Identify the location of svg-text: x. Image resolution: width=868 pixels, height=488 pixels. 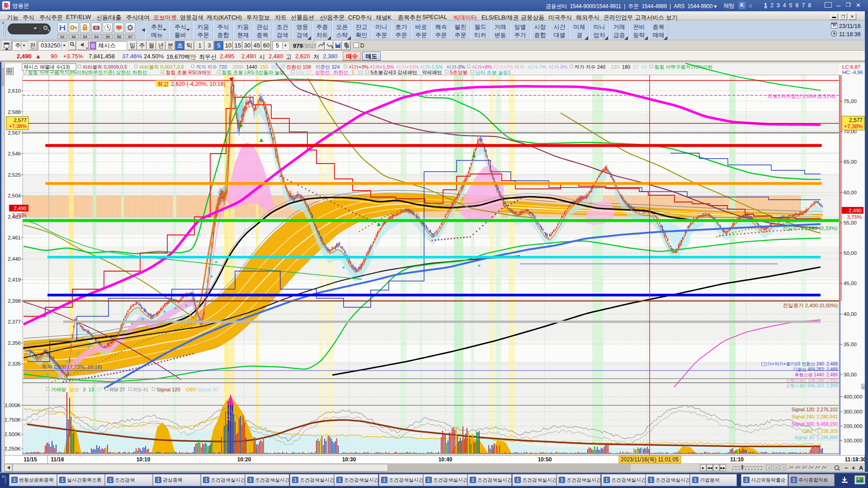
(863, 387).